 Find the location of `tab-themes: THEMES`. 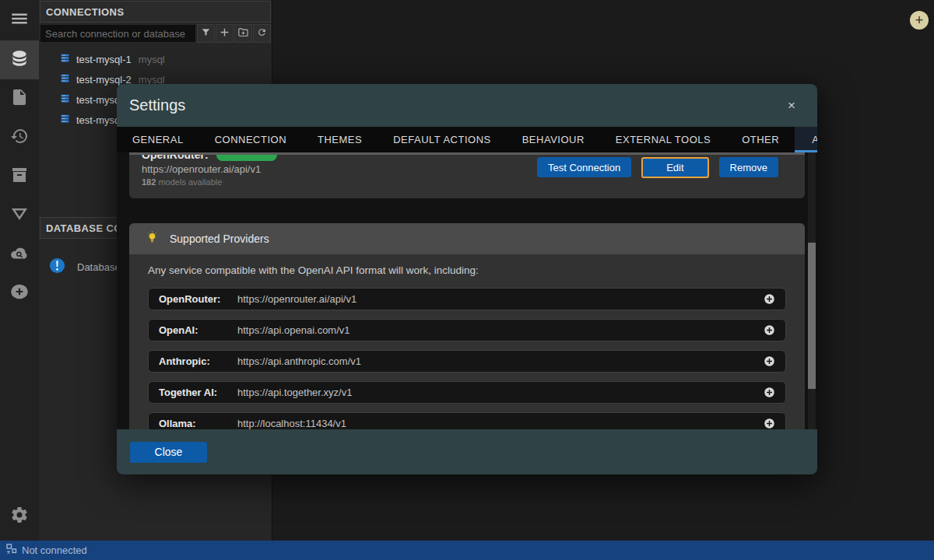

tab-themes: THEMES is located at coordinates (339, 140).